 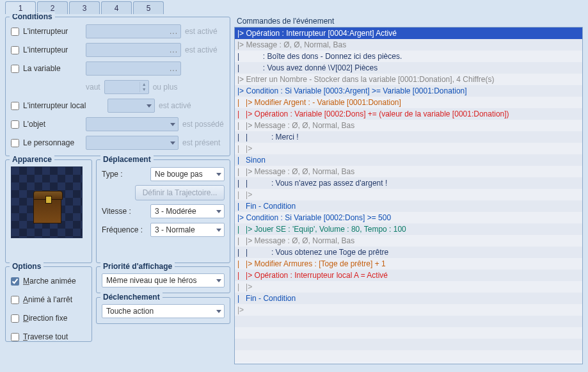 What do you see at coordinates (408, 275) in the screenshot?
I see `command-line: | |> Opération : Interrupteur local A = …` at bounding box center [408, 275].